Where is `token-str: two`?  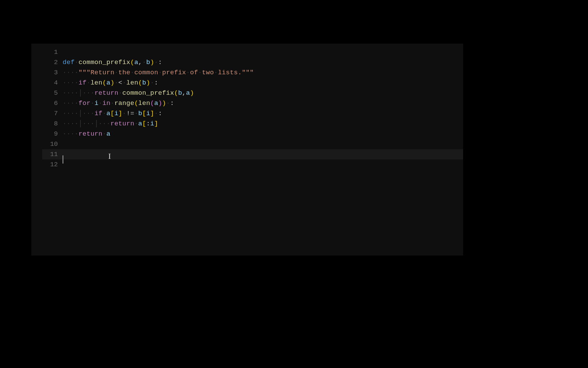 token-str: two is located at coordinates (208, 73).